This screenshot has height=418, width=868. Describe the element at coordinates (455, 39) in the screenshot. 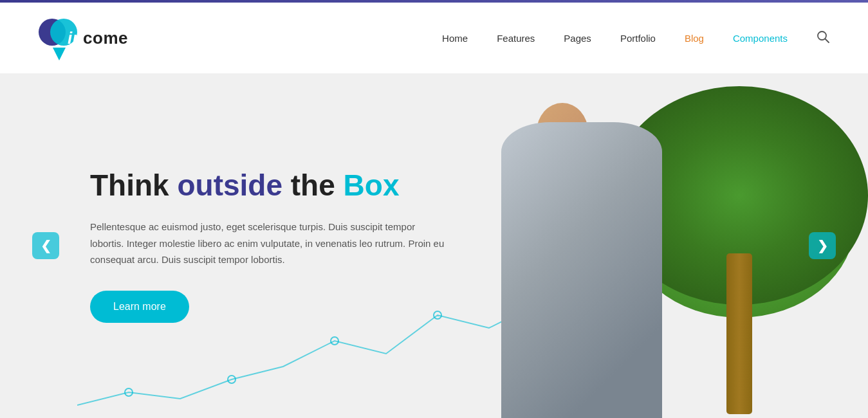

I see `nav-home: Home` at that location.